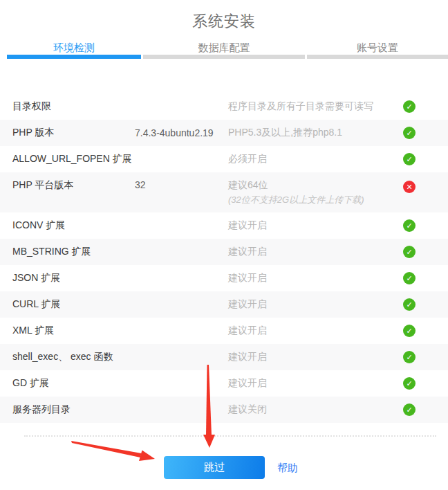 The height and width of the screenshot is (490, 448). What do you see at coordinates (181, 185) in the screenshot?
I see `check-value: 32` at bounding box center [181, 185].